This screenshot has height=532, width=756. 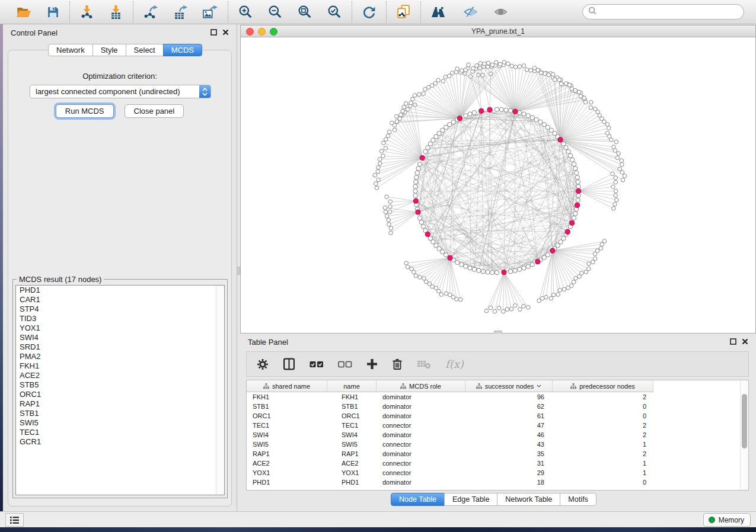 I want to click on cell-name: RAP1, so click(x=352, y=454).